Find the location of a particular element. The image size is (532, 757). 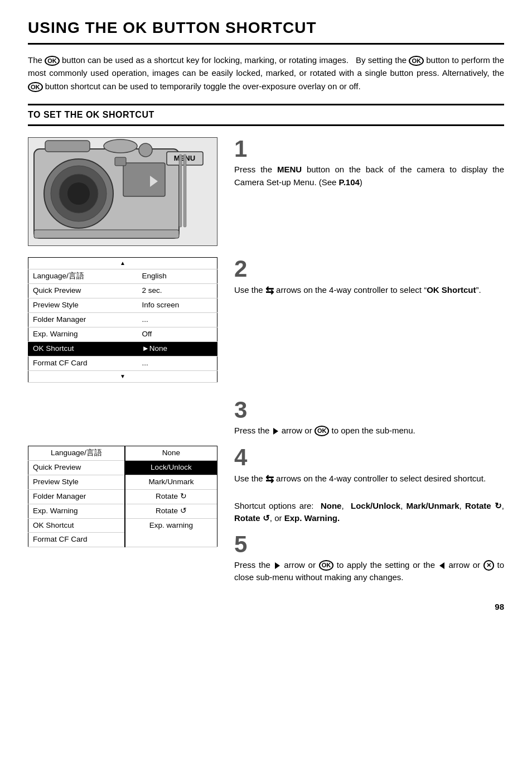

menu-row-foldermanager: Folder Manager ... is located at coordinates (123, 320).